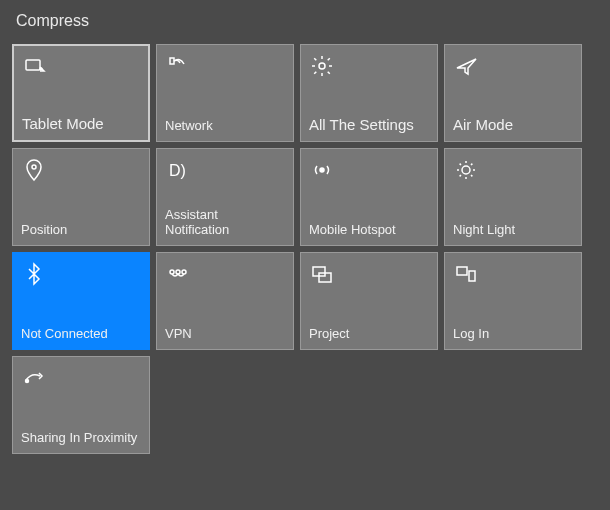  What do you see at coordinates (81, 230) in the screenshot?
I see `tile-label: Position` at bounding box center [81, 230].